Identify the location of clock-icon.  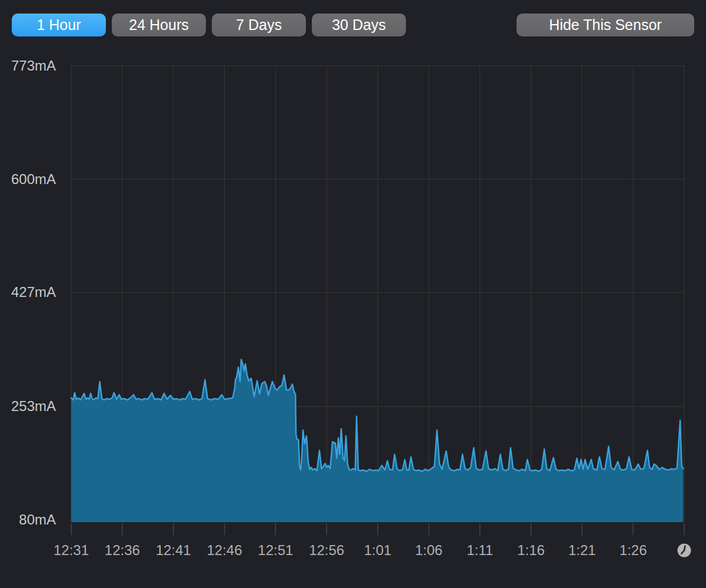
(684, 550).